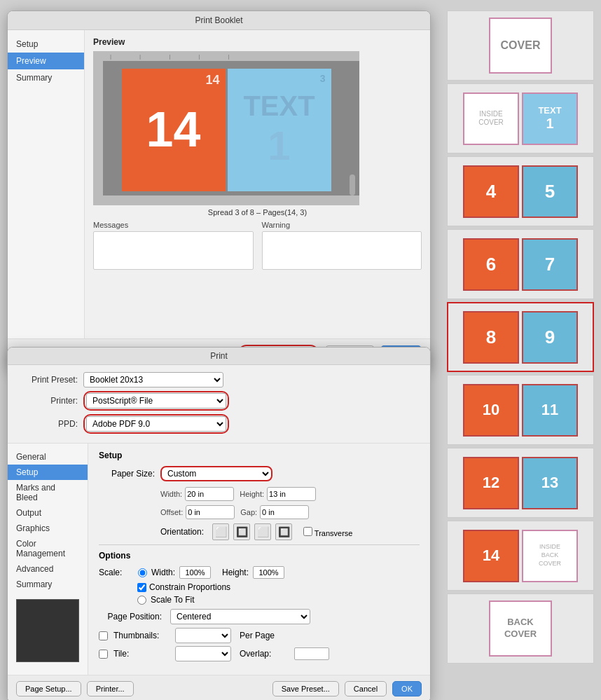 This screenshot has height=700, width=601. I want to click on preset-label: Print Preset:, so click(50, 380).